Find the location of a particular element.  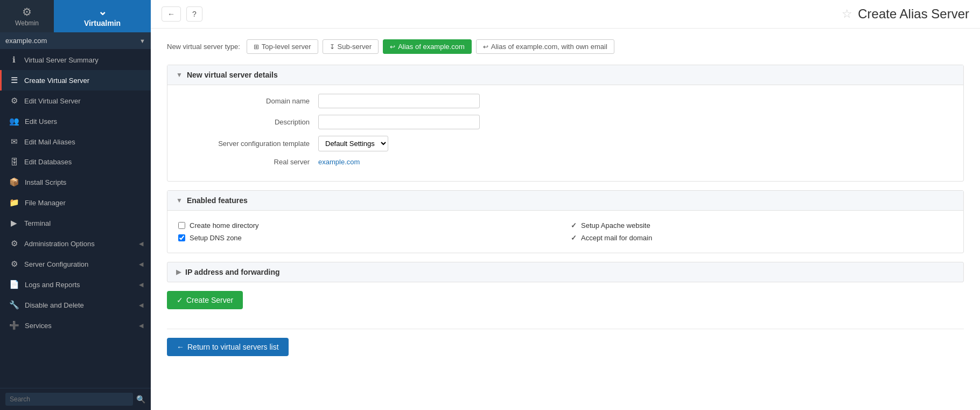

sidebar-item-virtual-server-summary: ℹ Virtual Server Summary is located at coordinates (75, 60).